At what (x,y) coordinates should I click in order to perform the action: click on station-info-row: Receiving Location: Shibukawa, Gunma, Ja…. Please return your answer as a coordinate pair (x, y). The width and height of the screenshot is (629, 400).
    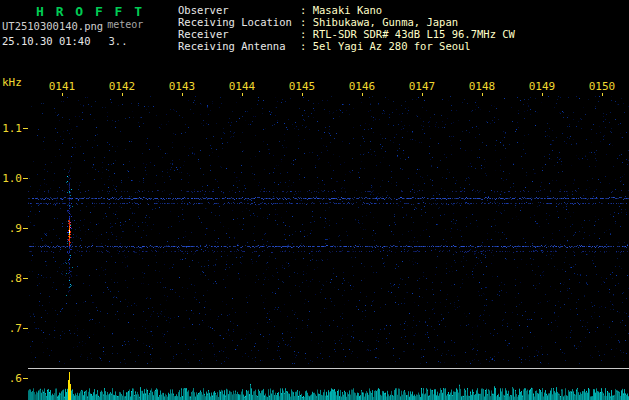
    Looking at the image, I should click on (346, 22).